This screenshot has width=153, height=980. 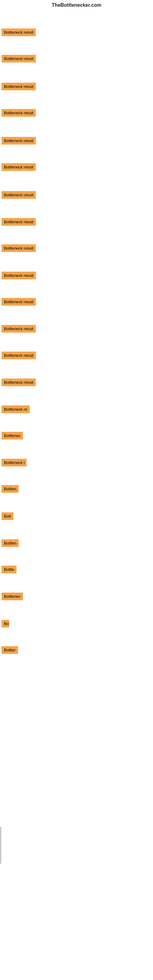 I want to click on bottleneck-label-12: Bottleneck result, so click(x=19, y=329).